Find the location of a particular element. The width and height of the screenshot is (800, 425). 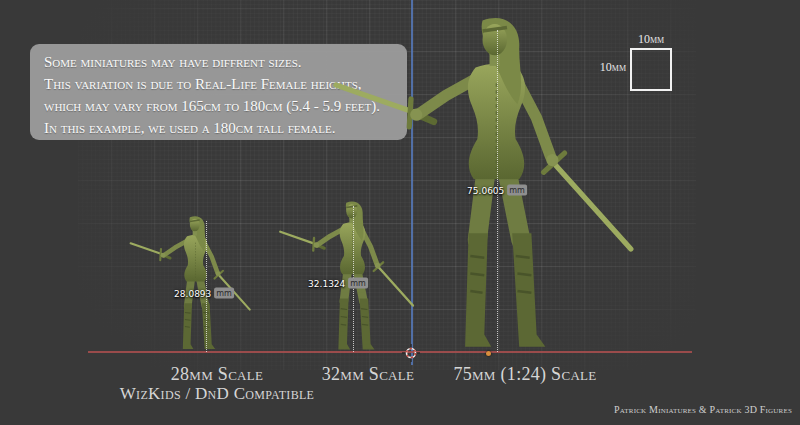

measurement-value: 28.0893 is located at coordinates (192, 293).